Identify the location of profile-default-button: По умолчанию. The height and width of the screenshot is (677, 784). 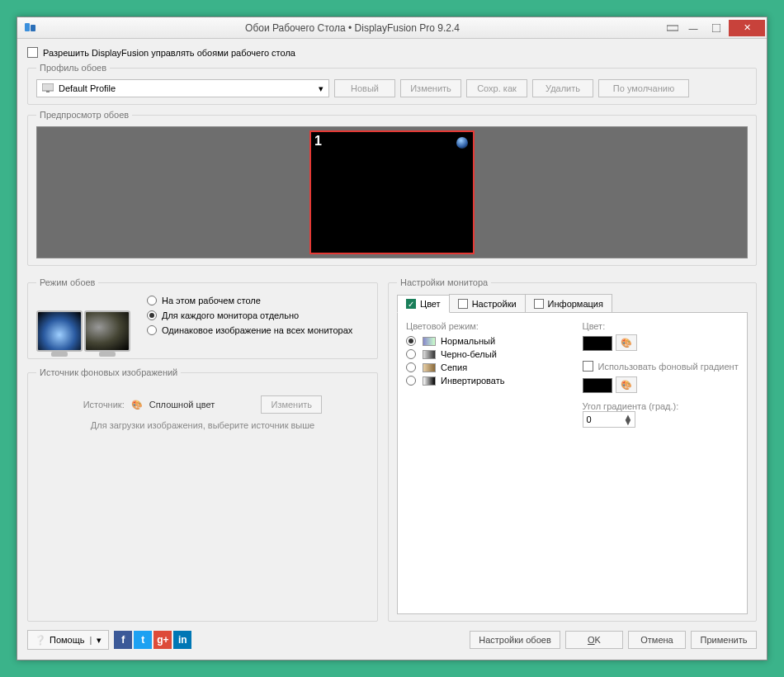
(644, 88).